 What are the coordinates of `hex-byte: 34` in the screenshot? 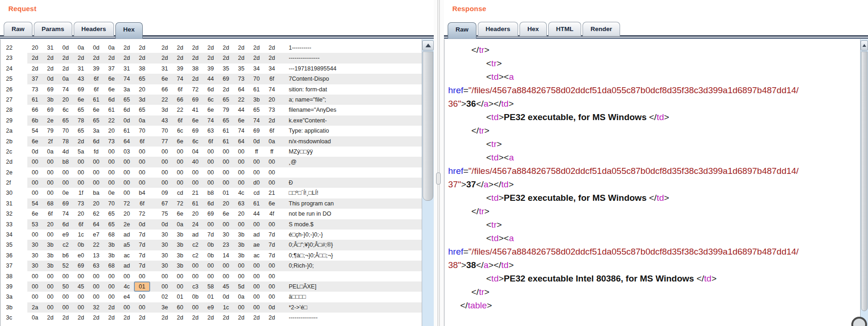 It's located at (272, 69).